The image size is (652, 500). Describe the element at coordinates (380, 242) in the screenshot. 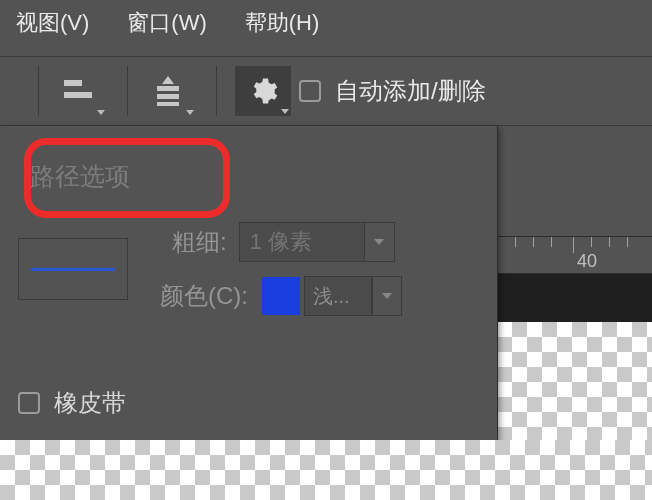

I see `thickness-dropdown` at that location.